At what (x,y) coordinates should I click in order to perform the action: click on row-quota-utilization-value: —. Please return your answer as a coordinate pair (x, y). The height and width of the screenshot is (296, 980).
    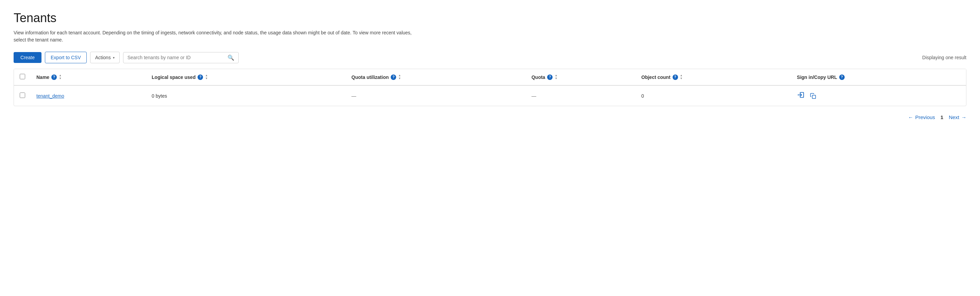
    Looking at the image, I should click on (354, 96).